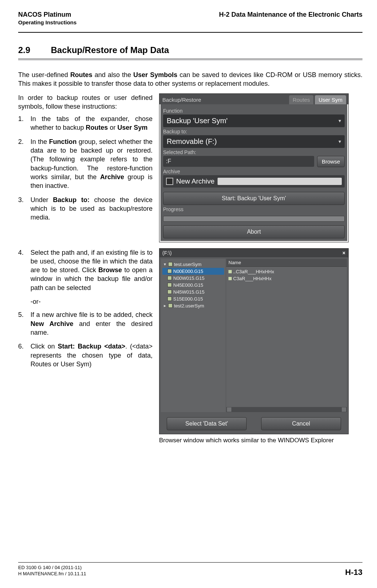 The width and height of the screenshot is (377, 588). What do you see at coordinates (183, 100) in the screenshot?
I see `panel-title-tab: Backup/Restore` at bounding box center [183, 100].